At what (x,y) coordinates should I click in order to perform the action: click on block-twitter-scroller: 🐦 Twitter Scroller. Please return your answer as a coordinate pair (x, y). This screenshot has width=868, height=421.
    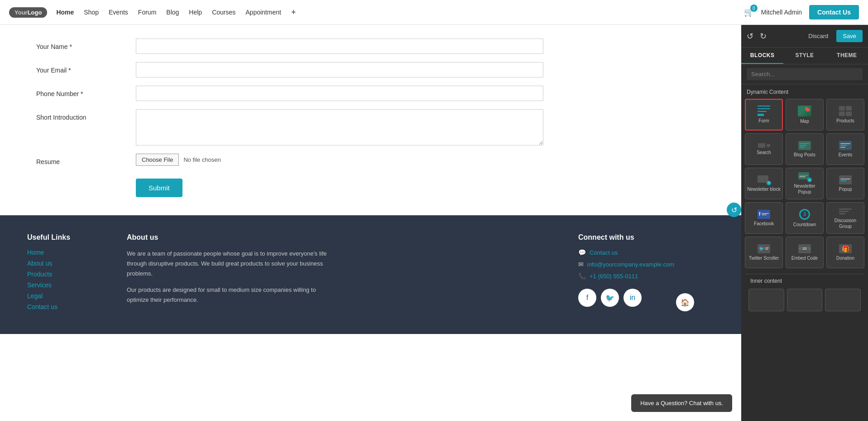
    Looking at the image, I should click on (764, 252).